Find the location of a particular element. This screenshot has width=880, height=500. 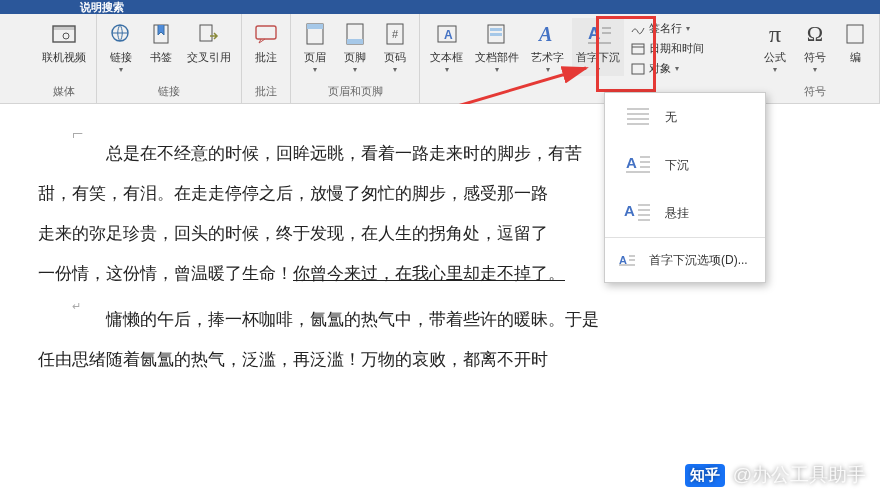

number-button: 编 is located at coordinates (855, 42).